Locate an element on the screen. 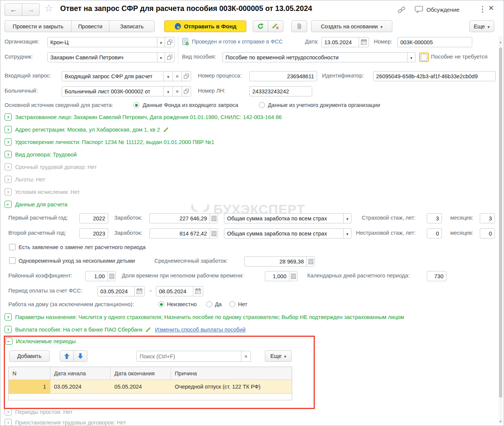  simultaneous-care-checkbox is located at coordinates (12, 261).